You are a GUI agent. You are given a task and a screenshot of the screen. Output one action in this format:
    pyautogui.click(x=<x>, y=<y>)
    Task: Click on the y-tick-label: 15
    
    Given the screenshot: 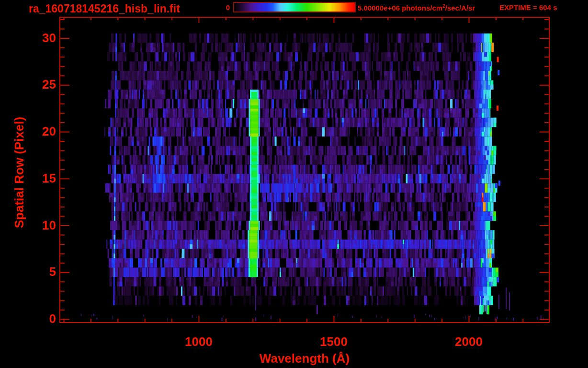 What is the action you would take?
    pyautogui.click(x=28, y=178)
    